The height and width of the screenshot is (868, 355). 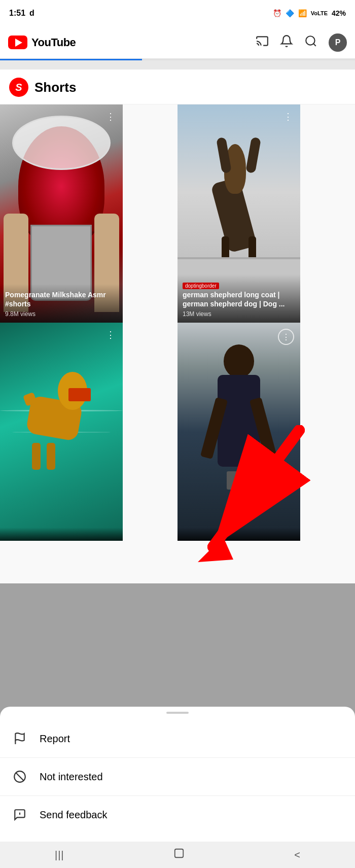 I want to click on video-thumbnail-swimming-dog, so click(x=61, y=432).